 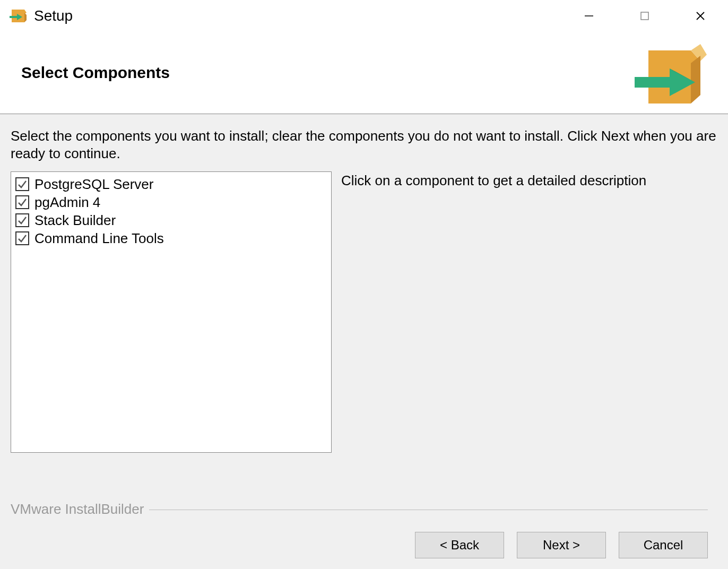 I want to click on back-button: < Back, so click(x=460, y=545).